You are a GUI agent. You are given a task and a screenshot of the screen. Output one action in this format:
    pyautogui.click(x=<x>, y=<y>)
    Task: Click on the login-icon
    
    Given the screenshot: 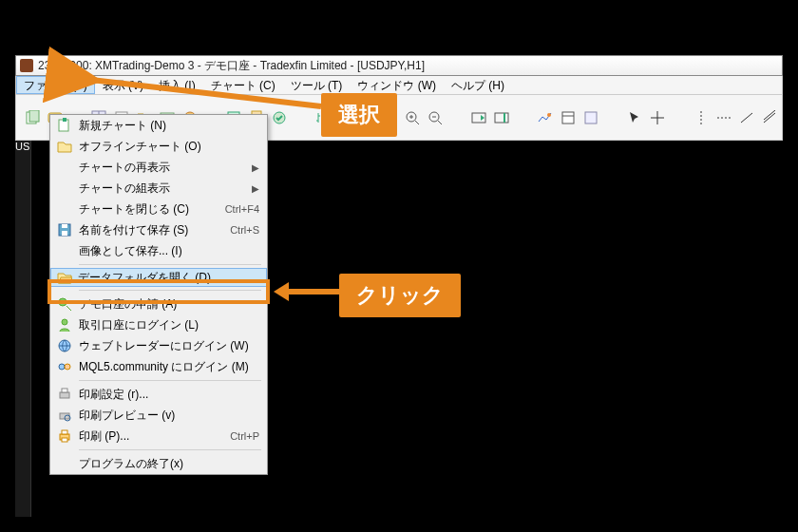 What is the action you would take?
    pyautogui.click(x=65, y=325)
    